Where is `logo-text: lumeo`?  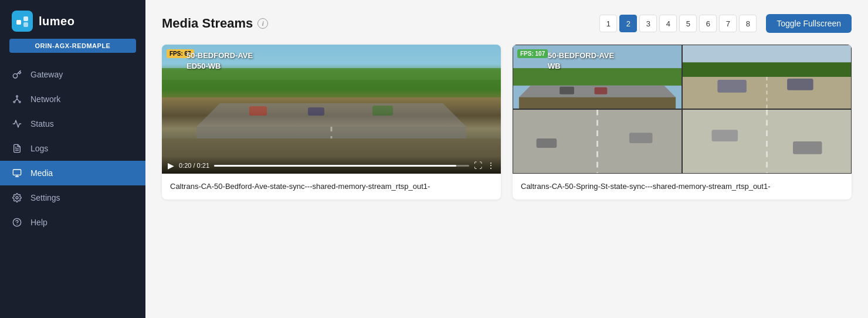 logo-text: lumeo is located at coordinates (56, 21).